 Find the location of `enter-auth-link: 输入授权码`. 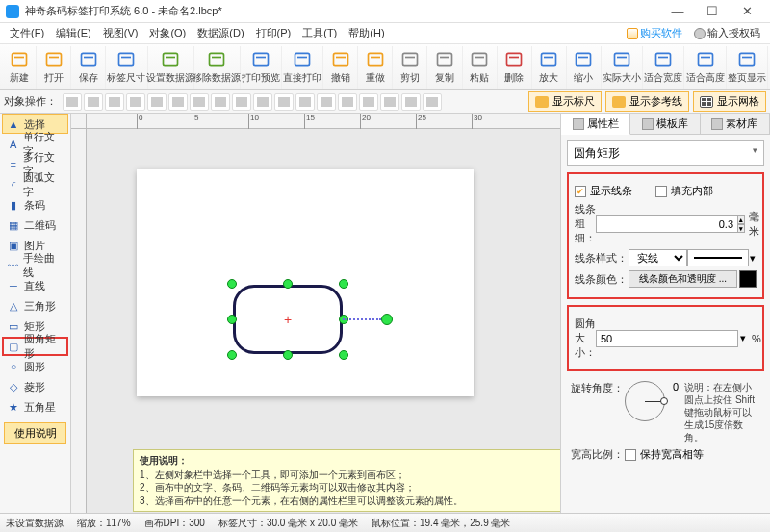

enter-auth-link: 输入授权码 is located at coordinates (728, 33).